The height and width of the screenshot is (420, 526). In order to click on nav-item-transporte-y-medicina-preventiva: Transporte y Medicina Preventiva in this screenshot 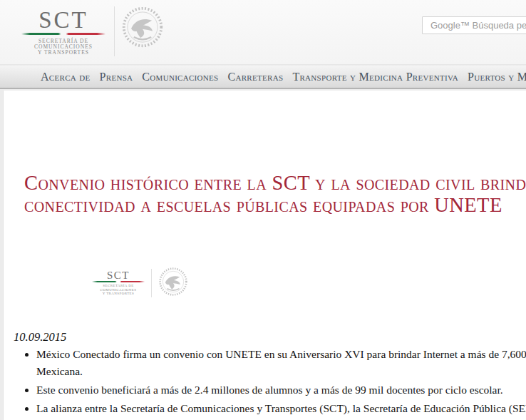, I will do `click(375, 77)`.